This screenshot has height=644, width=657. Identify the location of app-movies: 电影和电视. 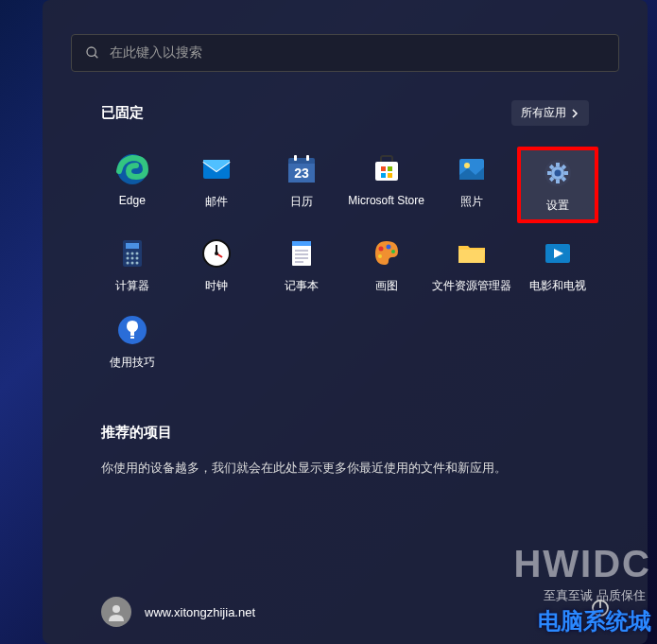
(558, 265).